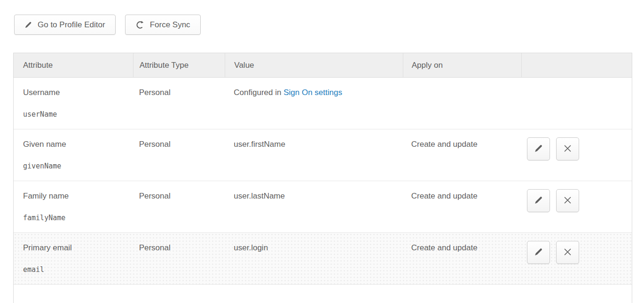 This screenshot has height=303, width=644. What do you see at coordinates (73, 259) in the screenshot?
I see `attribute-cell: Primary email email` at bounding box center [73, 259].